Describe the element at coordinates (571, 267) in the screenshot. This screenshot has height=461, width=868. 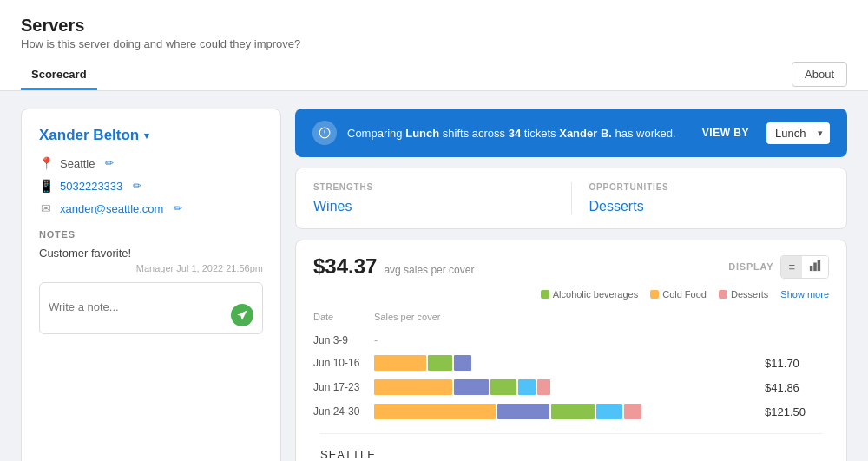
I see `chart-header: $34.37 avg sales per cover DISPLAY ≡` at that location.